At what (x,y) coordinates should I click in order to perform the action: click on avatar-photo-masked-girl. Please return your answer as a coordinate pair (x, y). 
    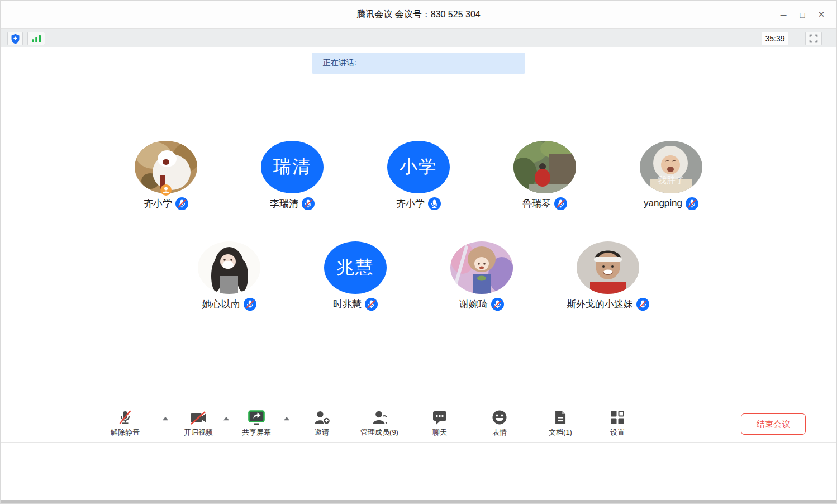
    Looking at the image, I should click on (229, 268).